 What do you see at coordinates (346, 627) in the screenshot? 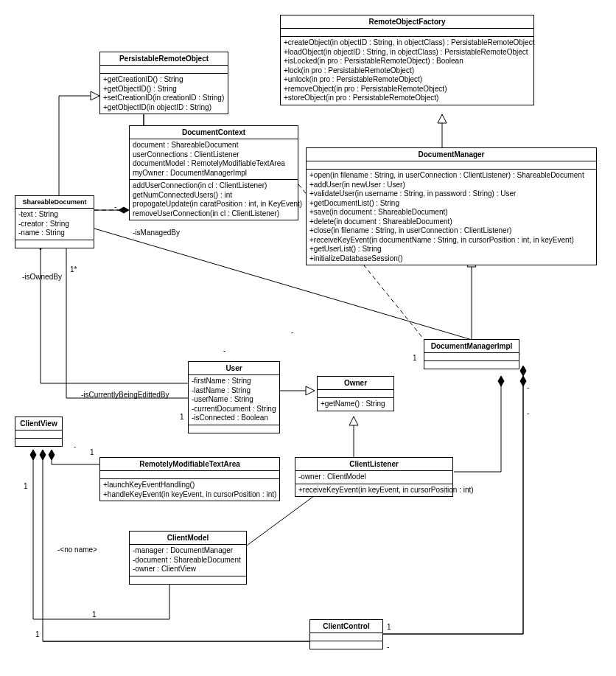
I see `class-title: ClientControl` at bounding box center [346, 627].